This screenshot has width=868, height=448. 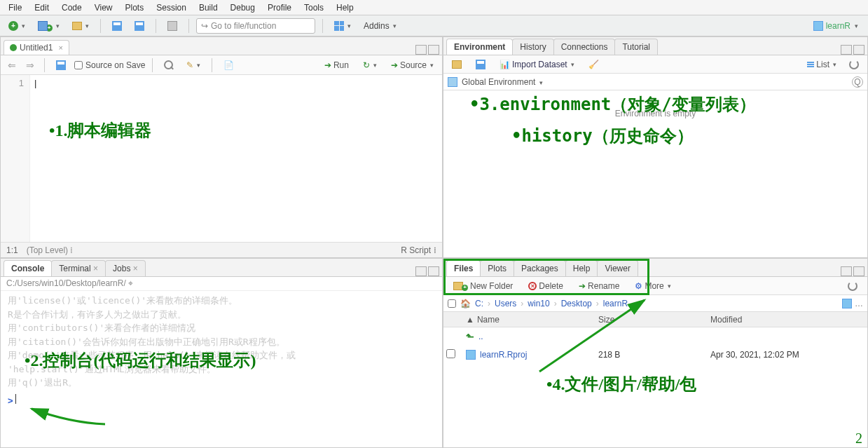 I want to click on tab-packages: Packages, so click(x=539, y=268).